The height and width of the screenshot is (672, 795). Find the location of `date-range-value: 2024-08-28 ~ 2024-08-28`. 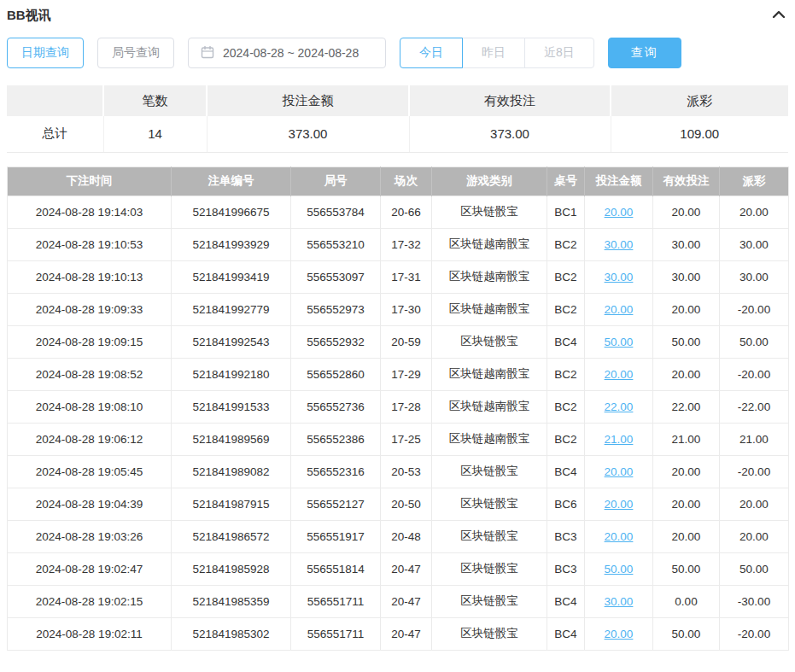

date-range-value: 2024-08-28 ~ 2024-08-28 is located at coordinates (290, 53).